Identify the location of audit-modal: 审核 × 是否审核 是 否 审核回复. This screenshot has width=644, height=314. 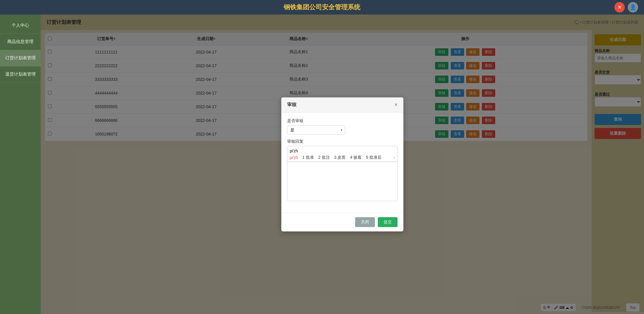
(342, 165).